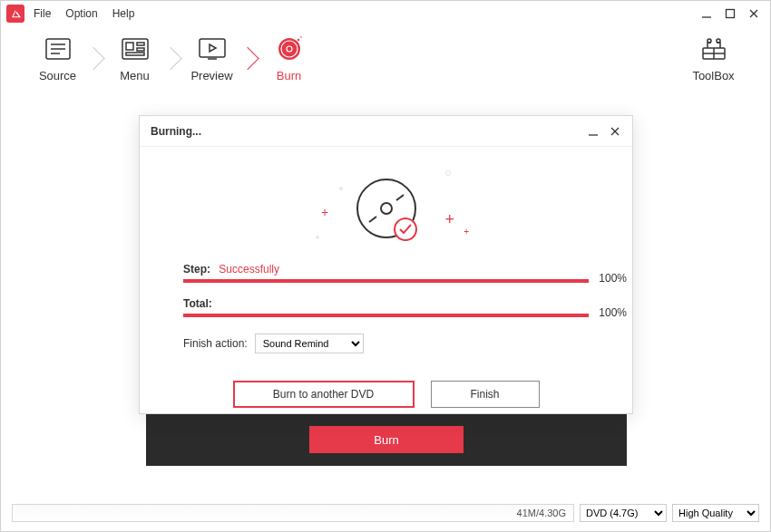 The width and height of the screenshot is (771, 532). What do you see at coordinates (386, 208) in the screenshot?
I see `disc-illustration: + + +` at bounding box center [386, 208].